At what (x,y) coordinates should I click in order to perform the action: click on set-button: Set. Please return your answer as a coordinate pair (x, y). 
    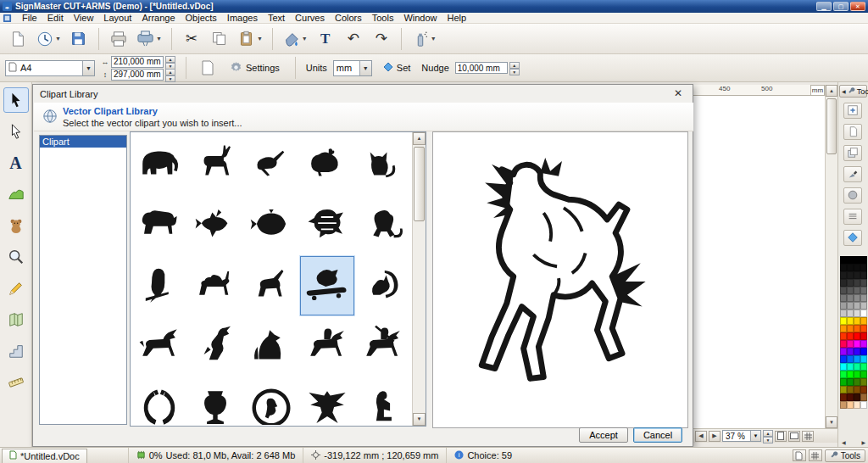
    Looking at the image, I should click on (397, 68).